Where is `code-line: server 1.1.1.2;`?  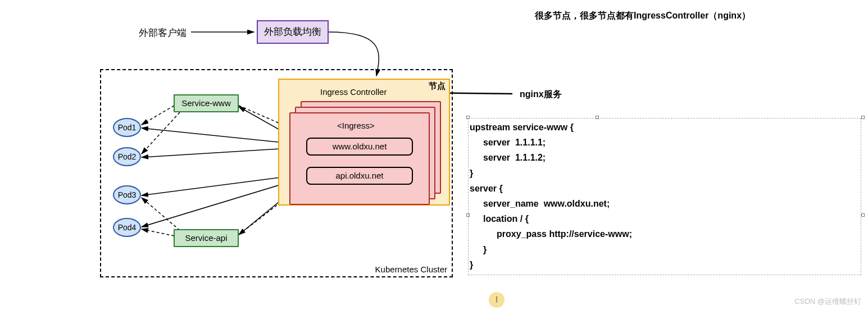 code-line: server 1.1.1.2; is located at coordinates (663, 157).